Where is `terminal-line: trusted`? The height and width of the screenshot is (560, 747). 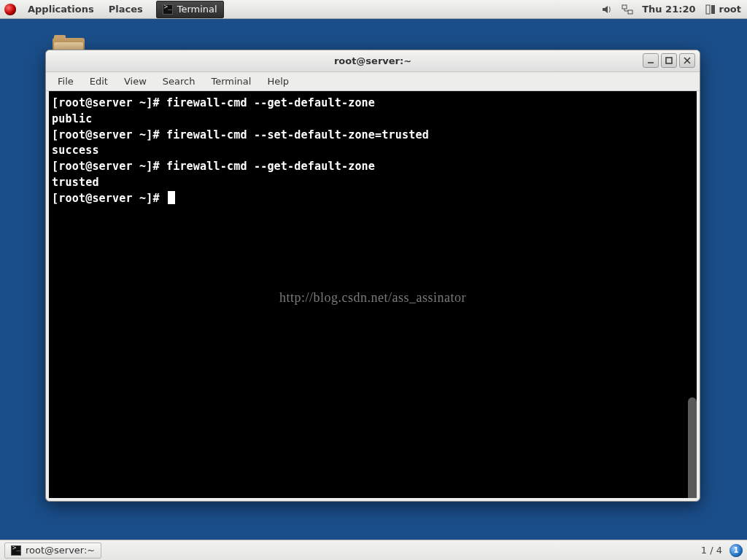 terminal-line: trusted is located at coordinates (373, 183).